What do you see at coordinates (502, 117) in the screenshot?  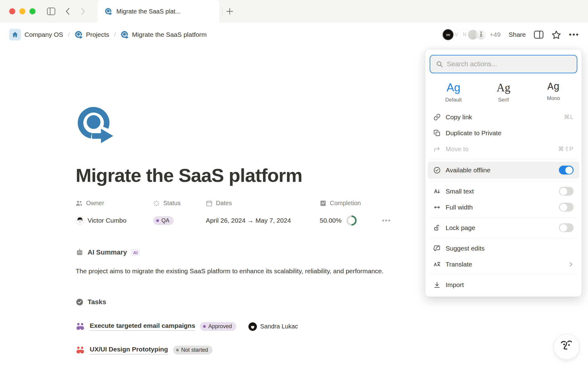 I see `menu-item-label: Copy link` at bounding box center [502, 117].